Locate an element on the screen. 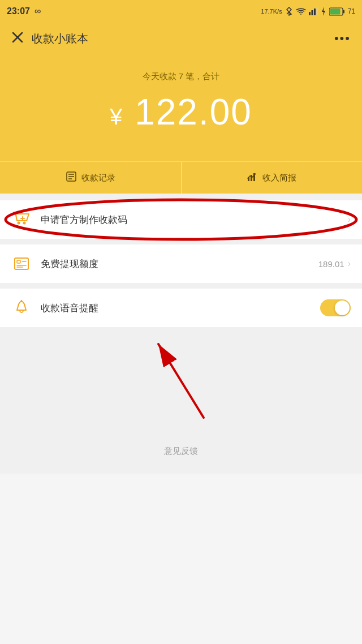 The height and width of the screenshot is (644, 362). signal-icon is located at coordinates (313, 11).